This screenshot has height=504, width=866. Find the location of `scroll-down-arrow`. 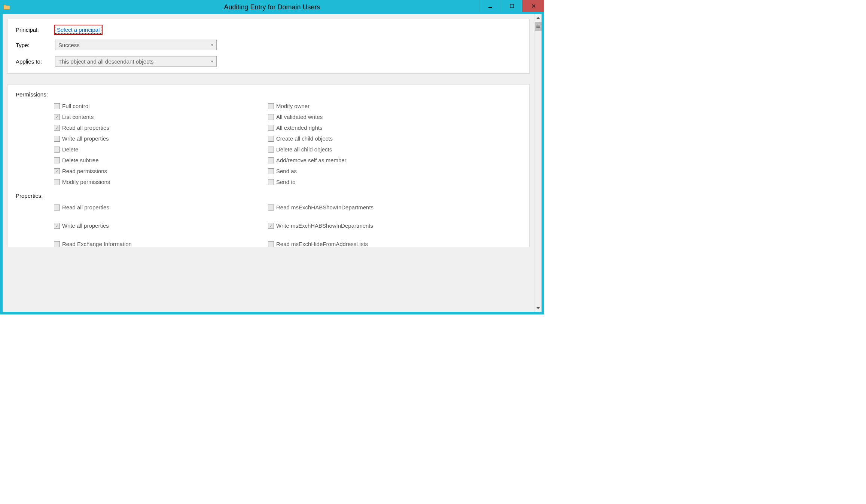

scroll-down-arrow is located at coordinates (538, 308).